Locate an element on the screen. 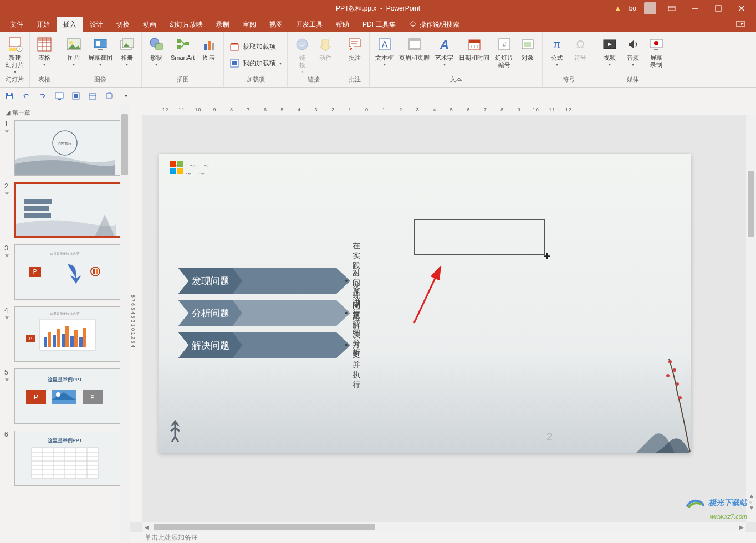 The width and height of the screenshot is (756, 543). redo-icon is located at coordinates (43, 96).